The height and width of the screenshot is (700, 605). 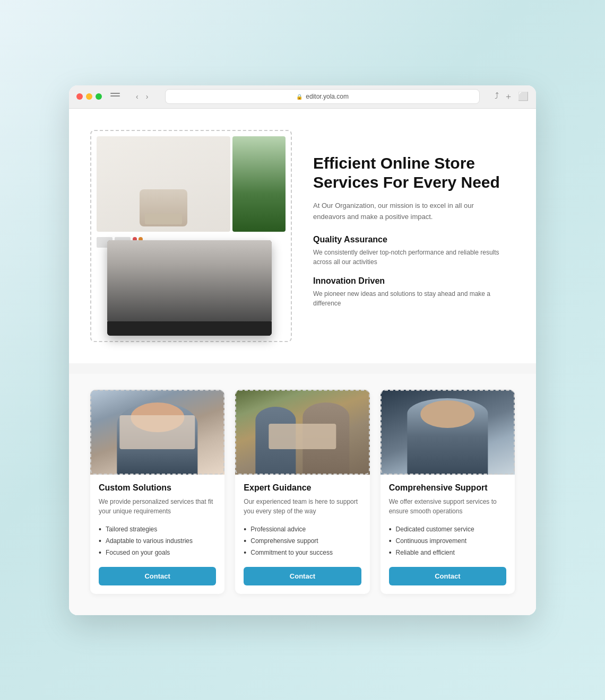 What do you see at coordinates (191, 194) in the screenshot?
I see `image-collage` at bounding box center [191, 194].